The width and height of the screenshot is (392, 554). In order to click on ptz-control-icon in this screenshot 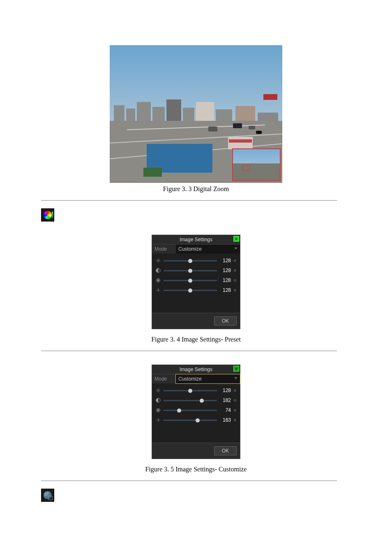, I will do `click(48, 495)`.